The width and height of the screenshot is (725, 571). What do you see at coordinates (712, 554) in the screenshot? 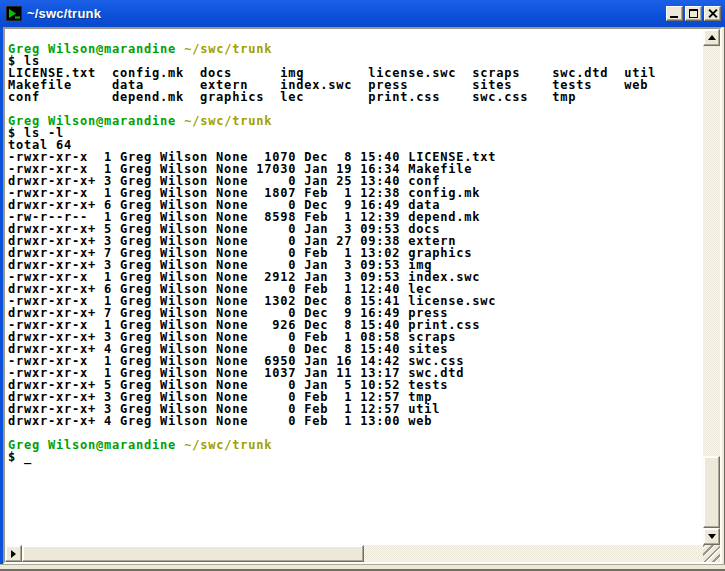
I see `resize-grip` at bounding box center [712, 554].